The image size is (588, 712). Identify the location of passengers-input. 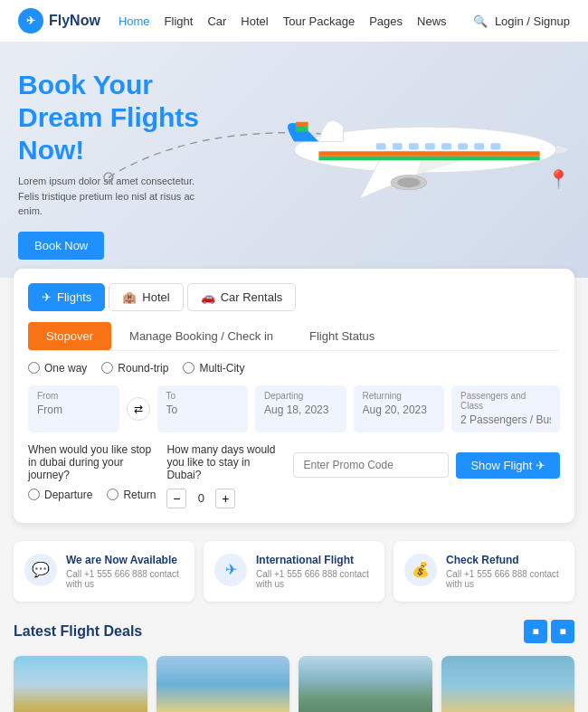
(506, 420).